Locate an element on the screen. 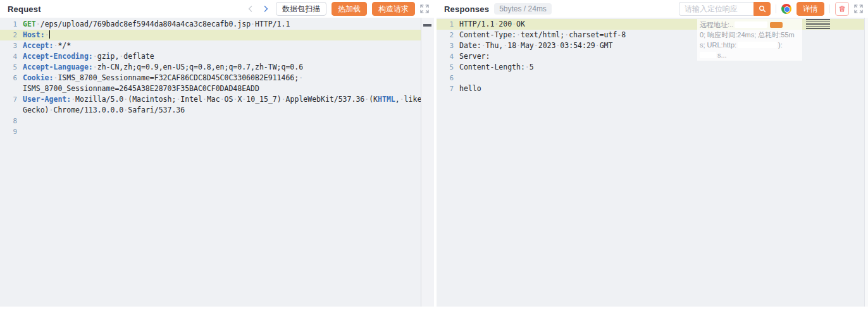  editor-line: 2Host:· is located at coordinates (217, 35).